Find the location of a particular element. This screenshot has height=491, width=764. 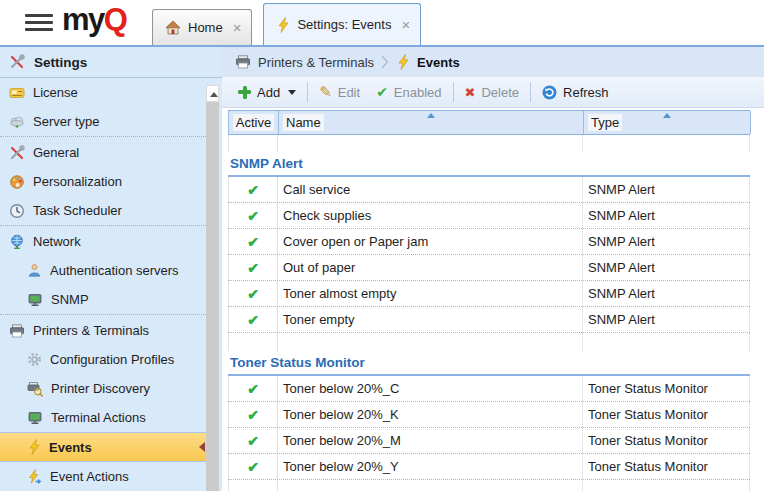

logo-text-q: Q is located at coordinates (116, 20).